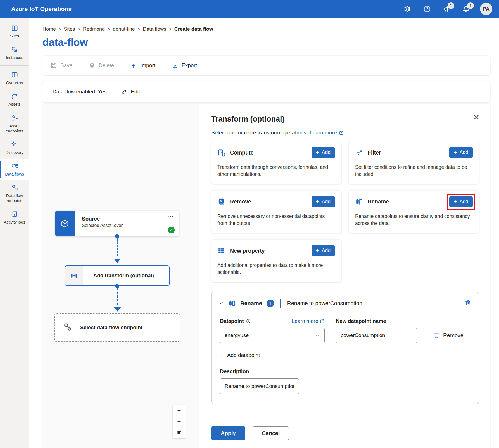 The height and width of the screenshot is (448, 499). I want to click on zoom-in-button: +, so click(179, 411).